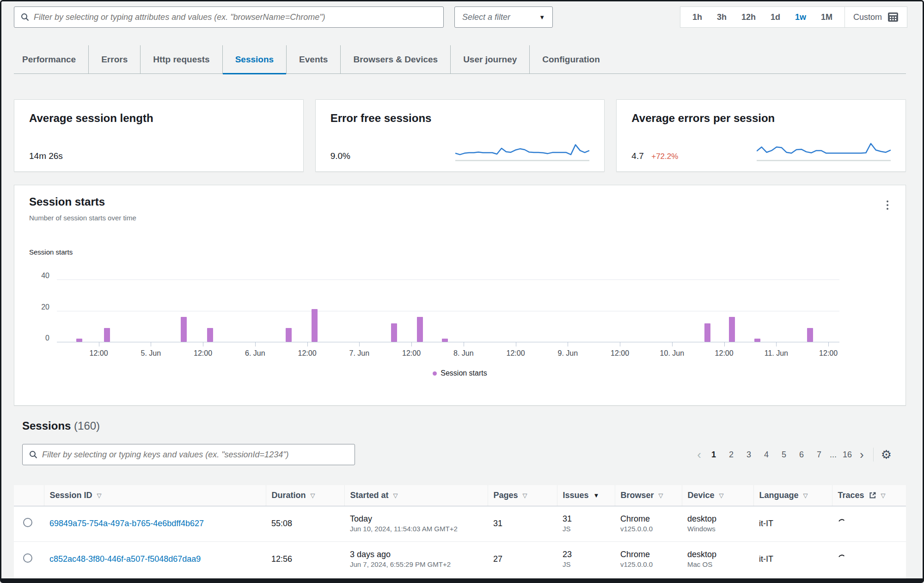 The height and width of the screenshot is (583, 924). I want to click on page-button-3: 3, so click(749, 455).